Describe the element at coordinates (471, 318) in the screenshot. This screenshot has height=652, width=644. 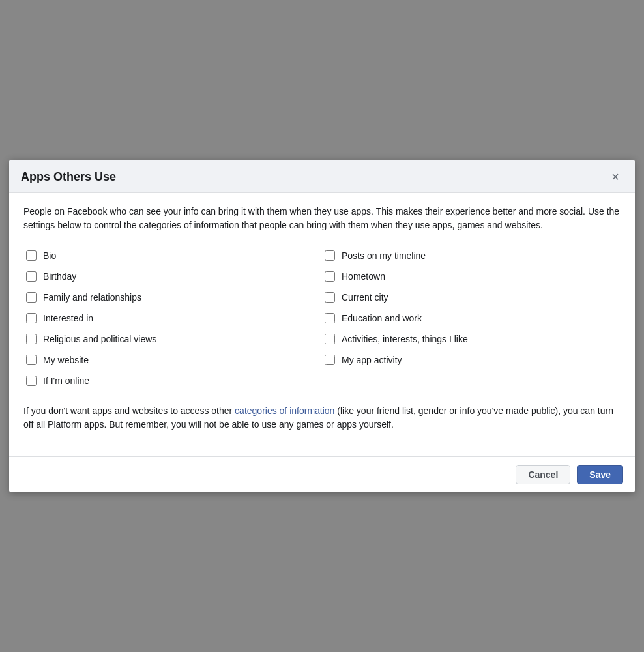
I see `checkbox-column-right: Posts on my timelineHometownCurrent city…` at that location.